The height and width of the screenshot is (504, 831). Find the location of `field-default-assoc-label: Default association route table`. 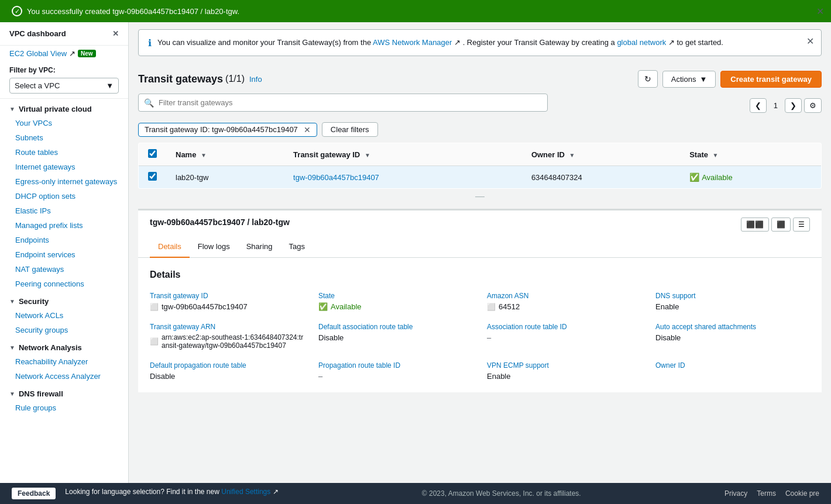

field-default-assoc-label: Default association route table is located at coordinates (396, 327).